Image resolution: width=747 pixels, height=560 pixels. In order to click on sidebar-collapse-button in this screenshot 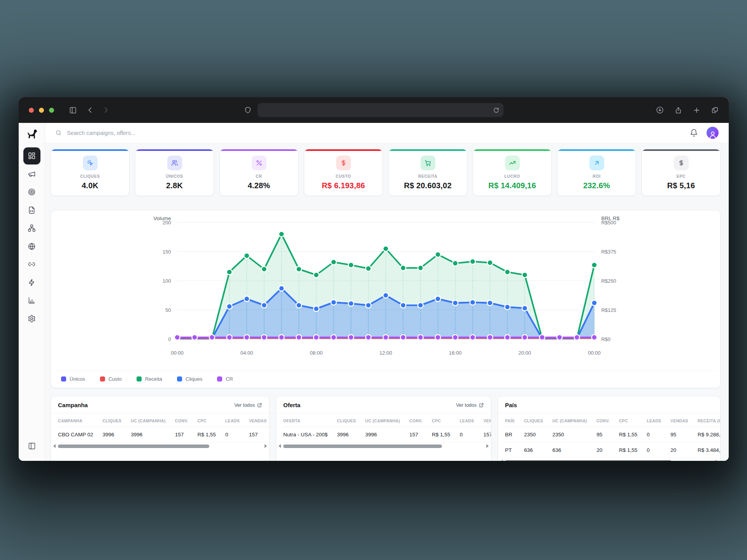, I will do `click(32, 446)`.